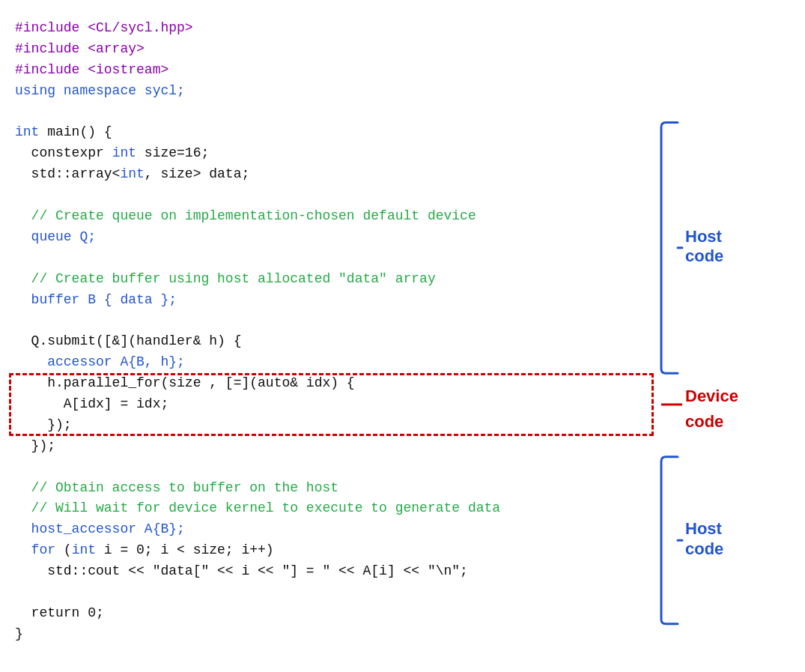  I want to click on code-line-10: // Create queue on implementation-chosen…, so click(331, 217).